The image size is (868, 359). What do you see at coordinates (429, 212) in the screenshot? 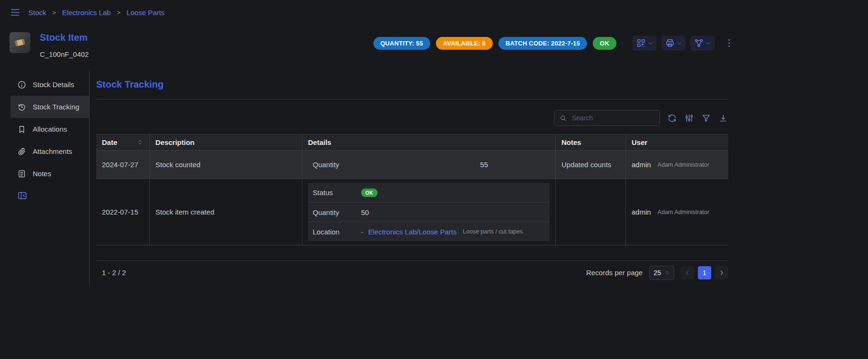
I see `detail-line-quantity: Quantity 50` at bounding box center [429, 212].